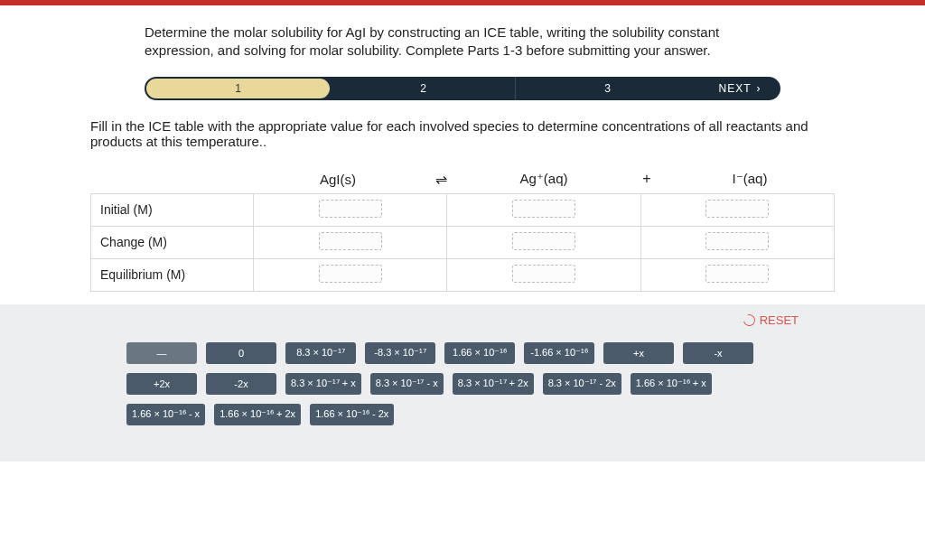  Describe the element at coordinates (749, 320) in the screenshot. I see `reset-icon` at that location.